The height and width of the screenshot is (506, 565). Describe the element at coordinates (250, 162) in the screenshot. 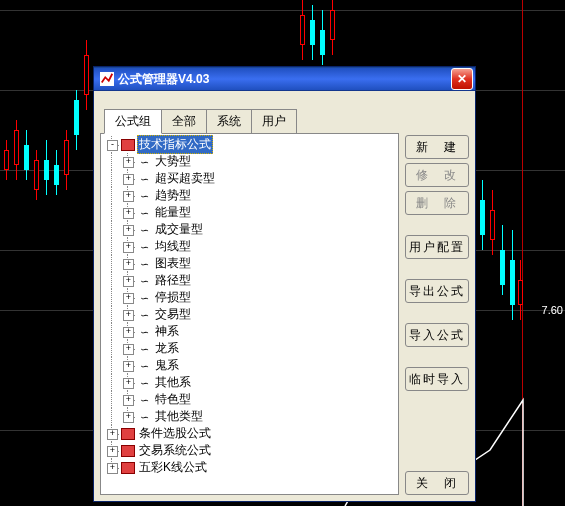

I see `tree-row: +∽大势型` at that location.